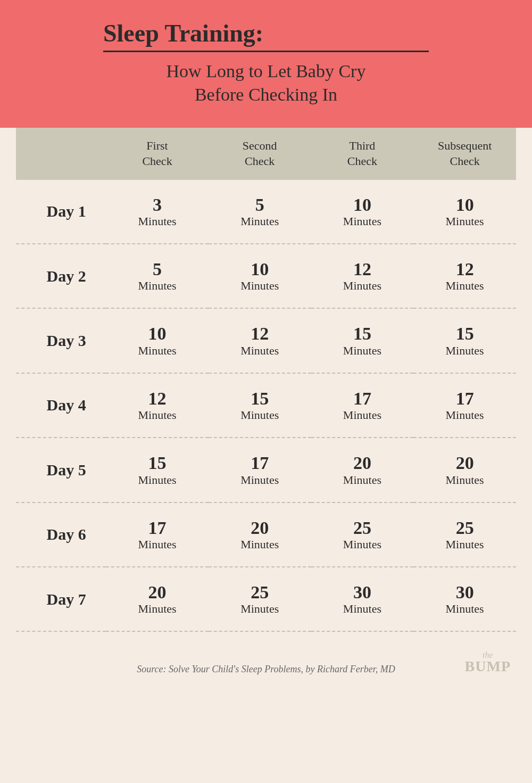 The height and width of the screenshot is (783, 532). I want to click on bump-logo: the BUMP, so click(488, 663).